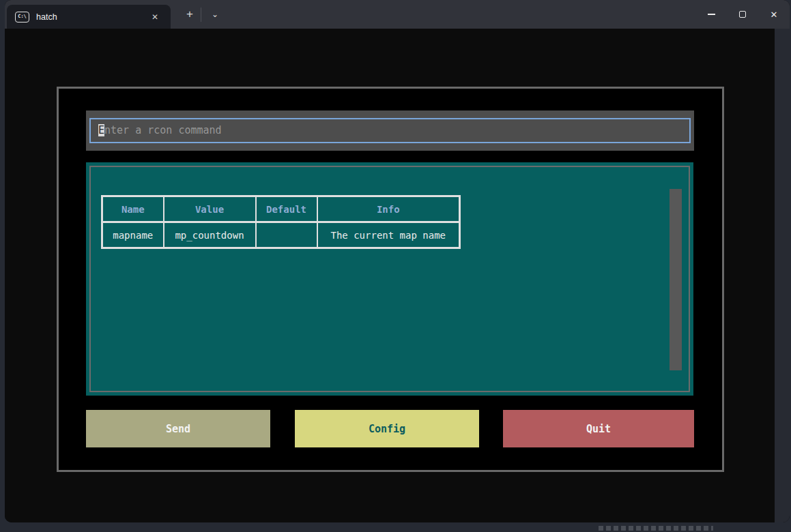  Describe the element at coordinates (133, 209) in the screenshot. I see `header-name: Name` at that location.